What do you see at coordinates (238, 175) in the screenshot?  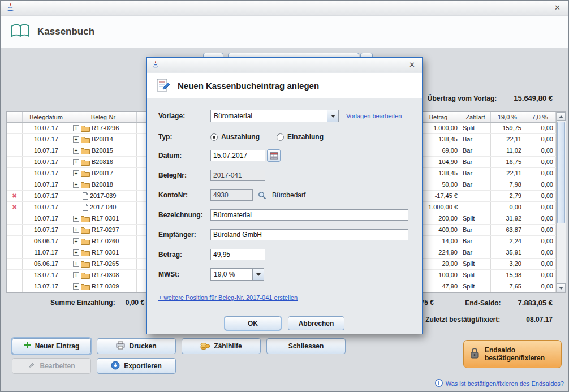 I see `belegnr-input` at bounding box center [238, 175].